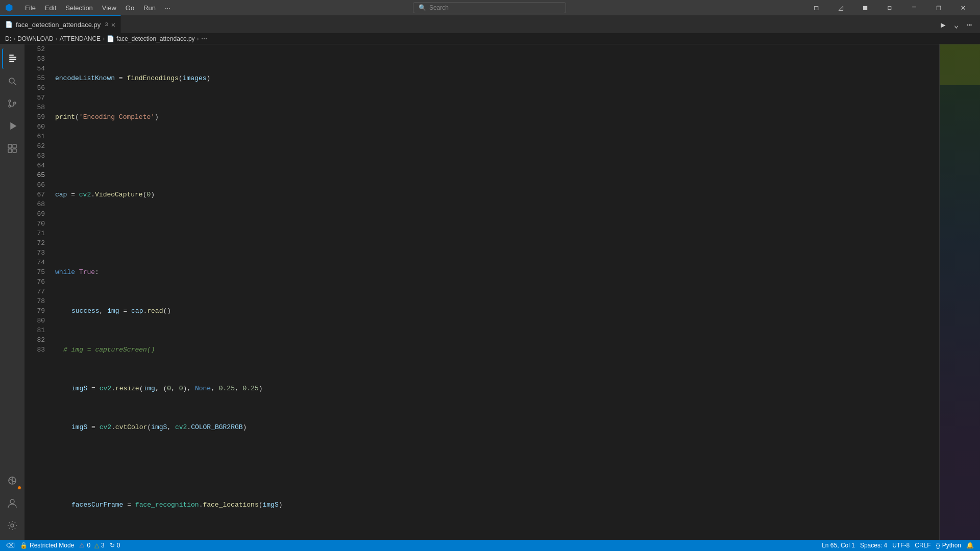 Image resolution: width=980 pixels, height=551 pixels. What do you see at coordinates (497, 195) in the screenshot?
I see `code-line-55: cap = cv2.VideoCapture(0)` at bounding box center [497, 195].